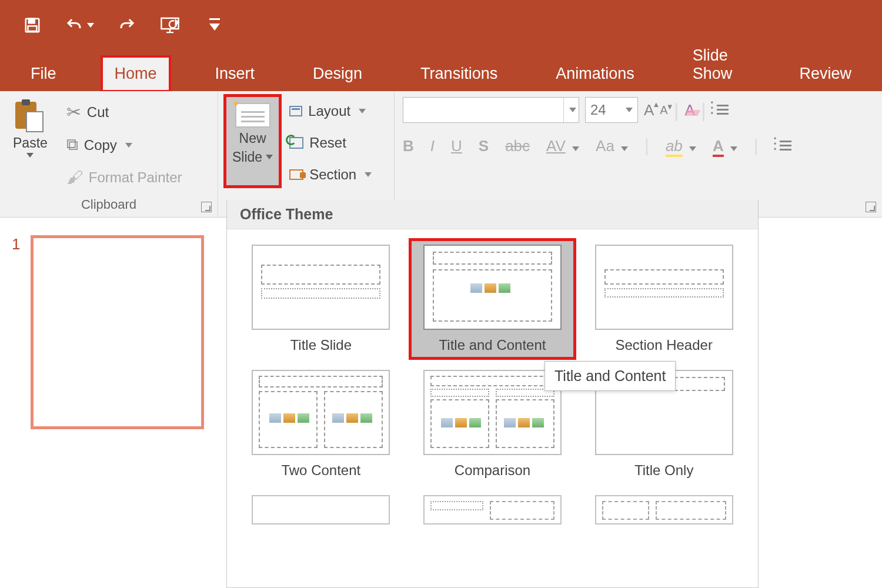  Describe the element at coordinates (483, 146) in the screenshot. I see `text-shadow-button: S` at that location.